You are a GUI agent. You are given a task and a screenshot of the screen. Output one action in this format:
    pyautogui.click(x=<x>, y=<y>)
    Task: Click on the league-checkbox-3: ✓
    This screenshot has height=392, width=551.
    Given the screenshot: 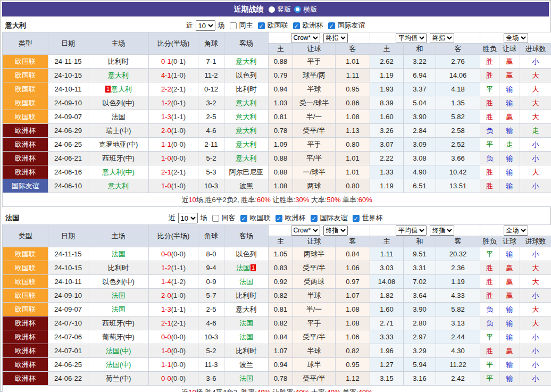 What is the action you would take?
    pyautogui.click(x=356, y=218)
    